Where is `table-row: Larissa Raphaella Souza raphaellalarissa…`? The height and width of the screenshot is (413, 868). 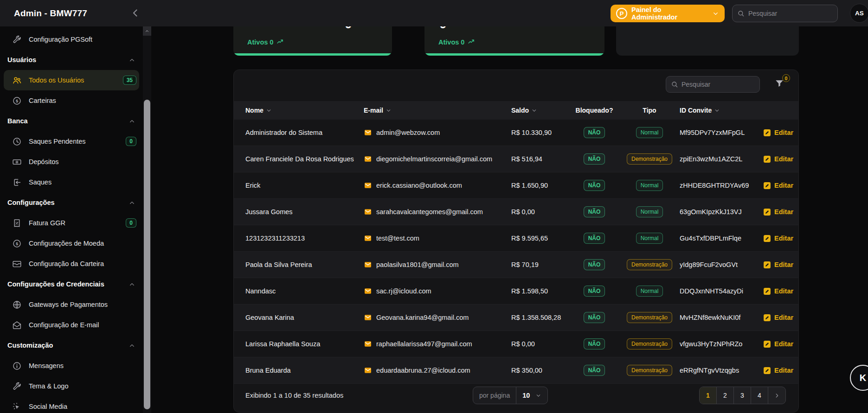 table-row: Larissa Raphaella Souza raphaellalarissa… is located at coordinates (516, 344).